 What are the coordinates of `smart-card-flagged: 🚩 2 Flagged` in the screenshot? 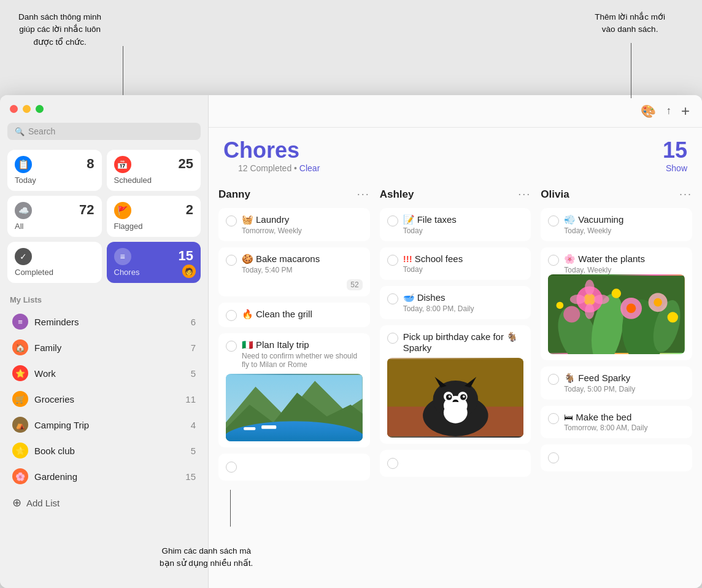 It's located at (154, 216).